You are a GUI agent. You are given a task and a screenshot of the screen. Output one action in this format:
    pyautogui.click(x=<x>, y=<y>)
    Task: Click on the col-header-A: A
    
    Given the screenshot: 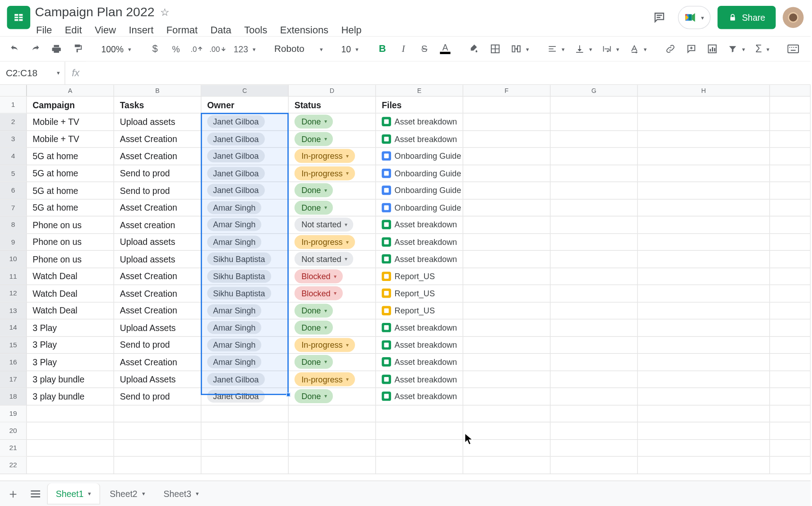 What is the action you would take?
    pyautogui.click(x=70, y=90)
    